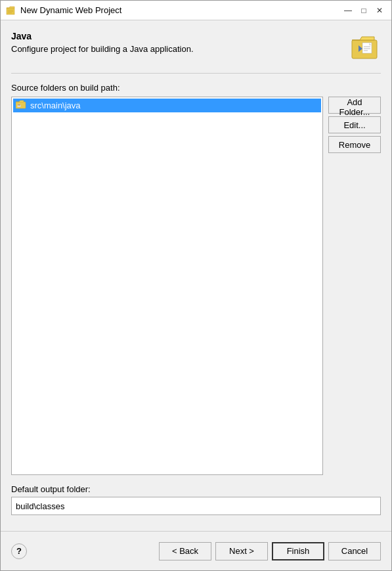 This screenshot has width=392, height=571. What do you see at coordinates (348, 11) in the screenshot?
I see `minimize-button: —` at bounding box center [348, 11].